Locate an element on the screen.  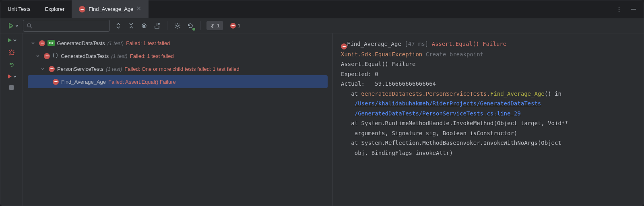
toolbar: 1 1 is located at coordinates (322, 26).